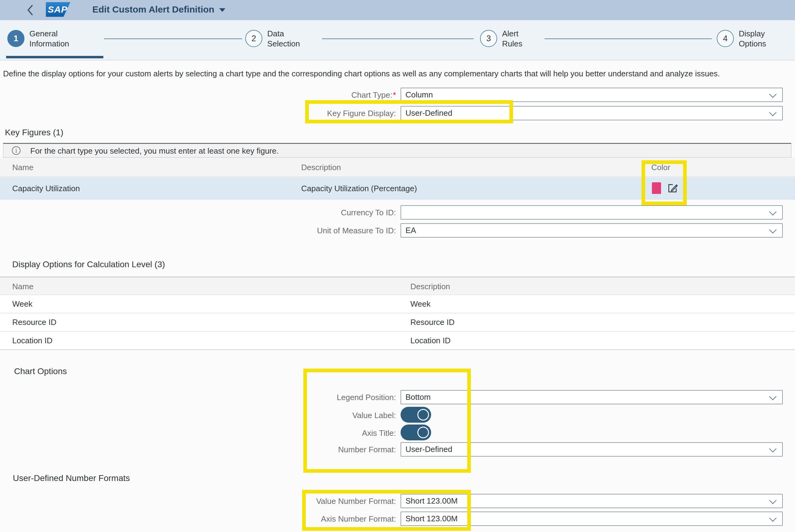 The width and height of the screenshot is (795, 532). Describe the element at coordinates (397, 188) in the screenshot. I see `key-figure-row: Capacity Utilization Capacity Utilizatio…` at that location.